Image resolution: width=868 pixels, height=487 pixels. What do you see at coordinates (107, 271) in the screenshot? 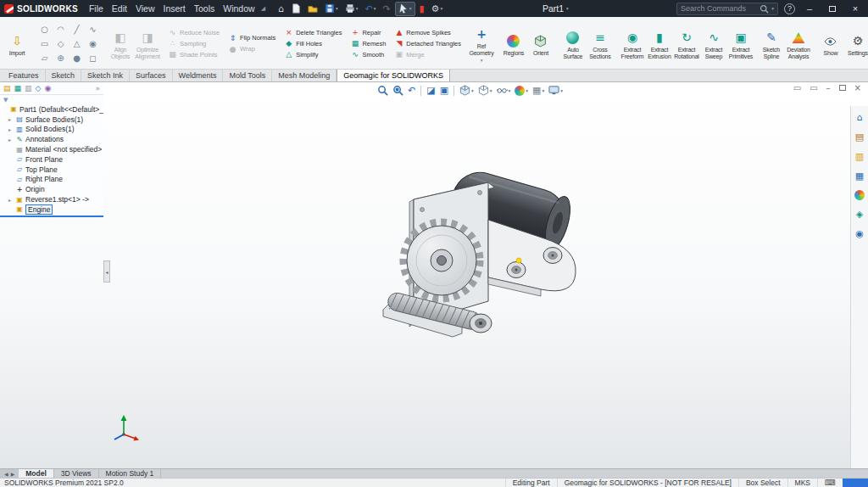
I see `tree-splitter-handle: ◂` at bounding box center [107, 271].